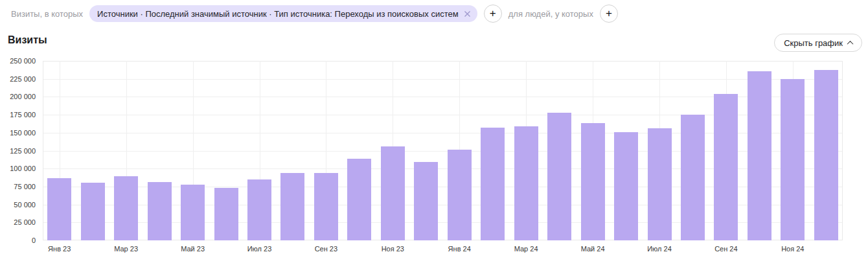 Image resolution: width=868 pixels, height=276 pixels. I want to click on x-axis-tick-label: Май 23, so click(193, 249).